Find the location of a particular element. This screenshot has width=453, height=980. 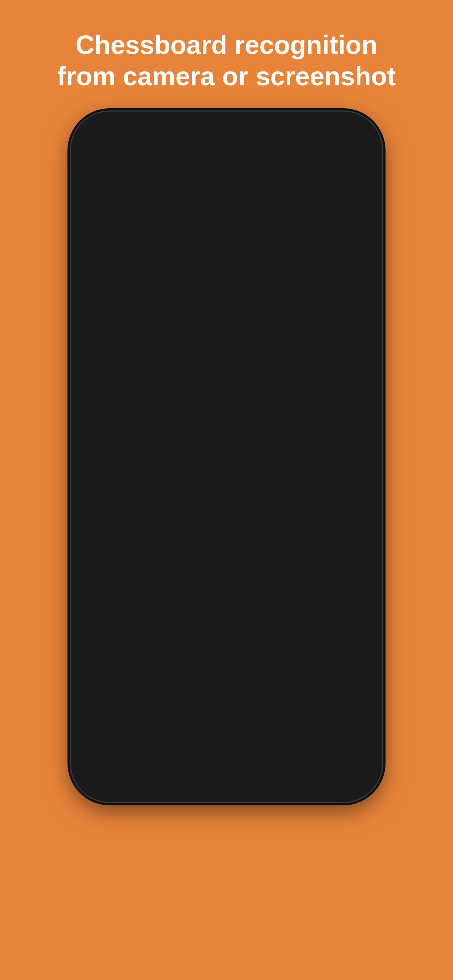

battery-icon: ▮ is located at coordinates (358, 132).